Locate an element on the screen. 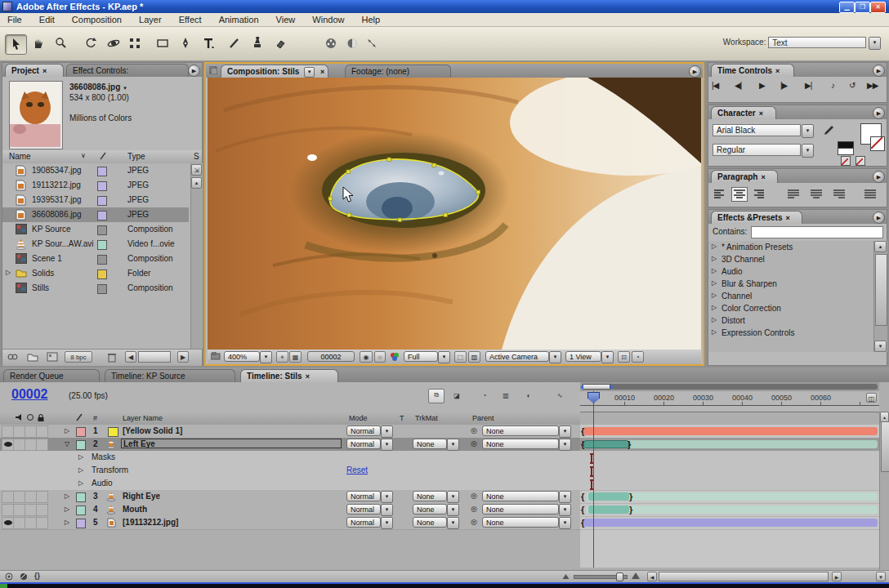 This screenshot has width=889, height=588. layer-row-3: ▷ 3 Right Eye Normal ▼ None ▼ ◎ None ▼ is located at coordinates (290, 497).